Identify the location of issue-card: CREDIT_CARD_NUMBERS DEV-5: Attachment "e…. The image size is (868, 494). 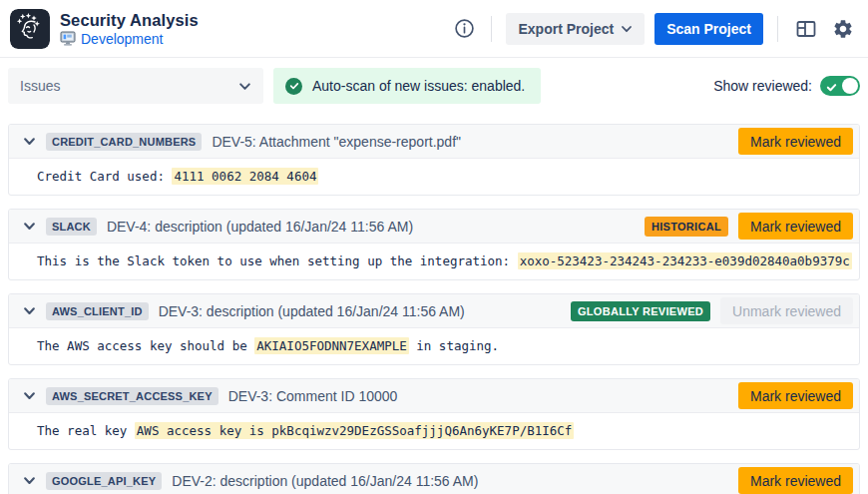
(434, 160).